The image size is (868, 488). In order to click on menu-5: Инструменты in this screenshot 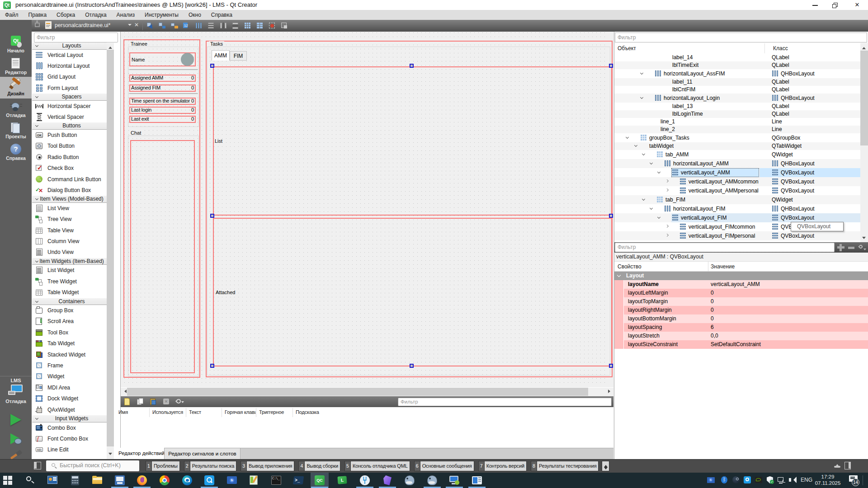, I will do `click(162, 15)`.